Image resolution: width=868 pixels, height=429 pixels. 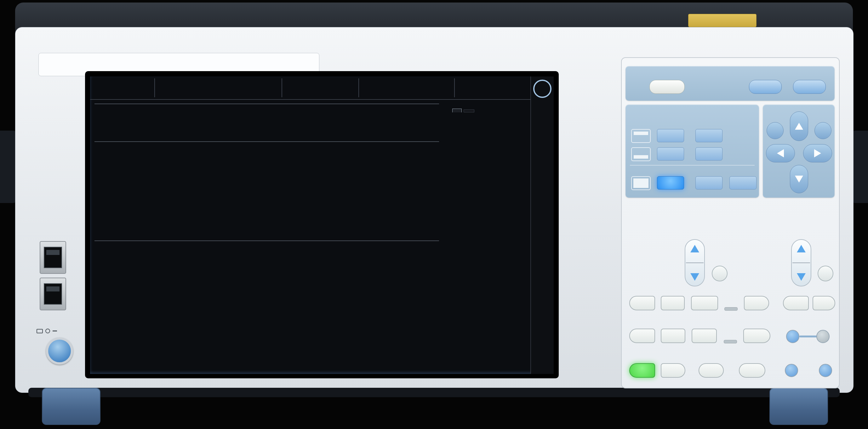 What do you see at coordinates (695, 249) in the screenshot?
I see `voltage-range-up-icon` at bounding box center [695, 249].